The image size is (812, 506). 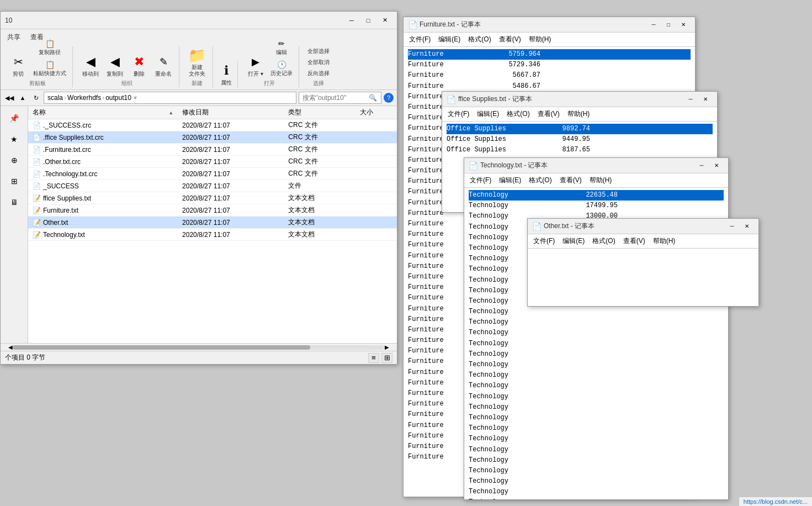 What do you see at coordinates (50, 48) in the screenshot?
I see `copy-path-button: 📋 复制路径` at bounding box center [50, 48].